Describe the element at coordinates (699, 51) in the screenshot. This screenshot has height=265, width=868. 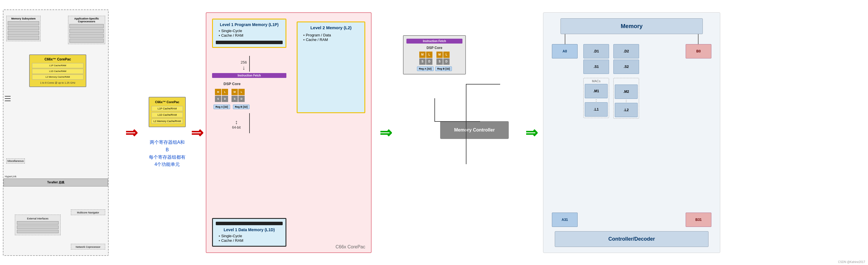
I see `reg-b0: B0` at that location.